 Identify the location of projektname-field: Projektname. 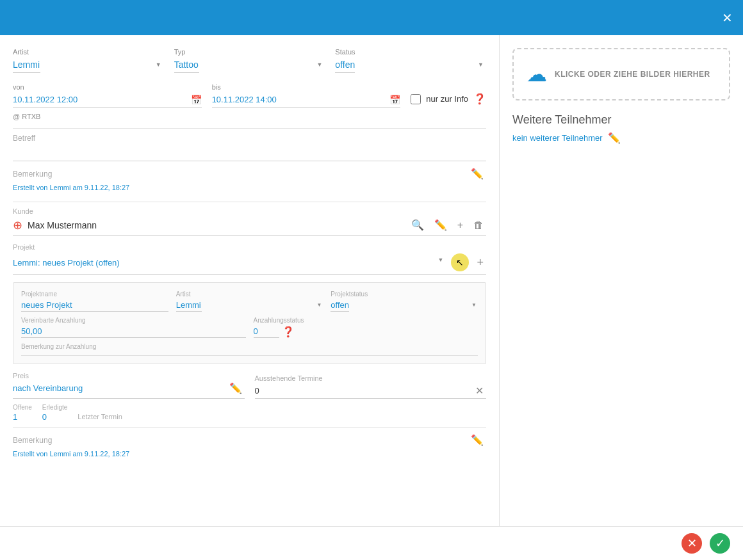
(95, 301).